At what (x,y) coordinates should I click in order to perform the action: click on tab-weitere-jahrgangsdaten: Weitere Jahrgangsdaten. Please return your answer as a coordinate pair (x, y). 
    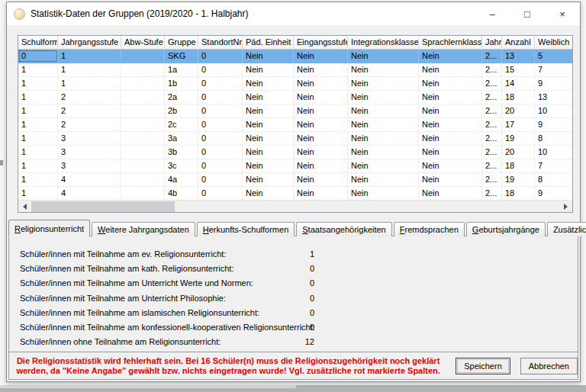
    Looking at the image, I should click on (143, 229).